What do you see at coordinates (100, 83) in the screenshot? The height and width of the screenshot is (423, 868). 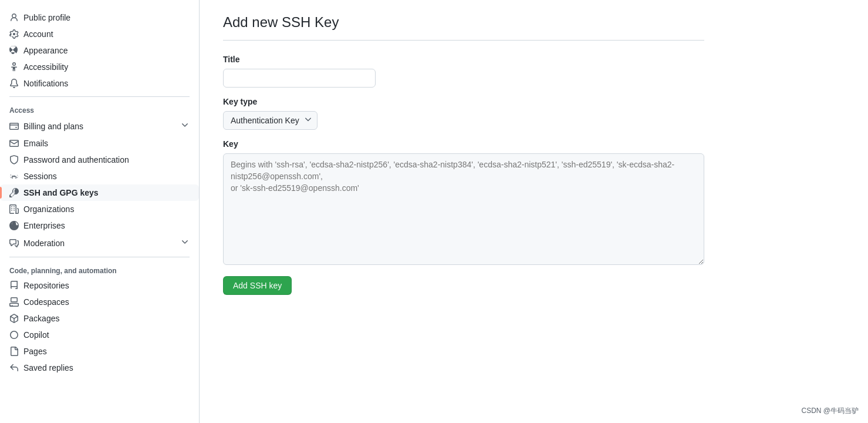 I see `sidebar-item-notifications: Notifications` at bounding box center [100, 83].